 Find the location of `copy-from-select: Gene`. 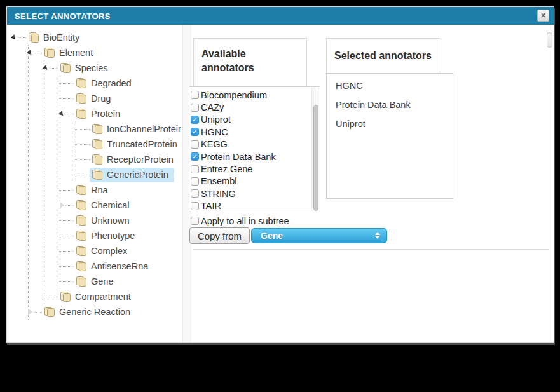

copy-from-select: Gene is located at coordinates (319, 236).